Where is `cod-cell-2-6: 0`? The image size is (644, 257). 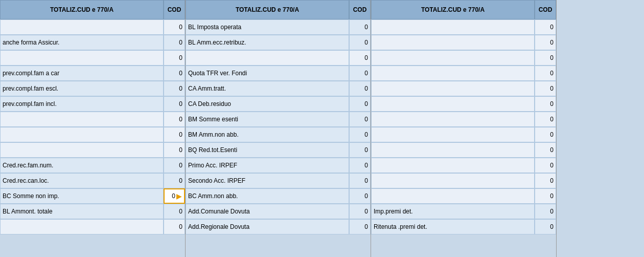 cod-cell-2-6: 0 is located at coordinates (545, 119).